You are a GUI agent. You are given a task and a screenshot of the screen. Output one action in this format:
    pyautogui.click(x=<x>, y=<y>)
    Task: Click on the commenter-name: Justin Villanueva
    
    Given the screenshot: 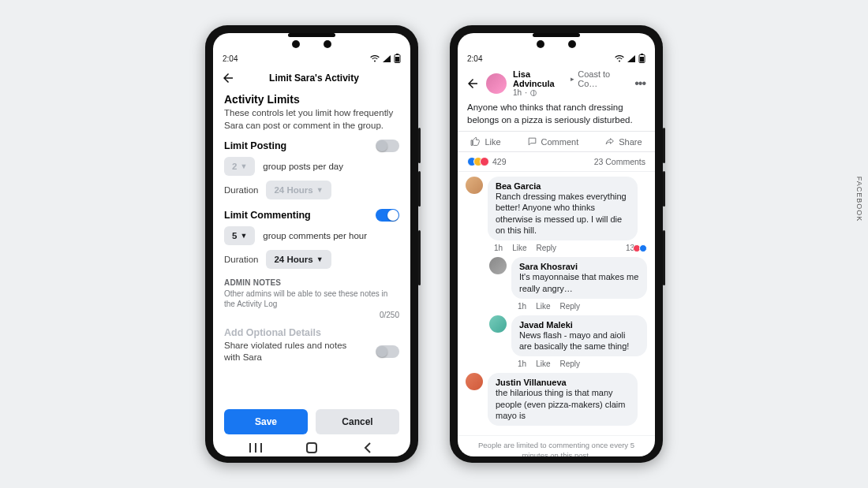 What is the action you would take?
    pyautogui.click(x=563, y=382)
    